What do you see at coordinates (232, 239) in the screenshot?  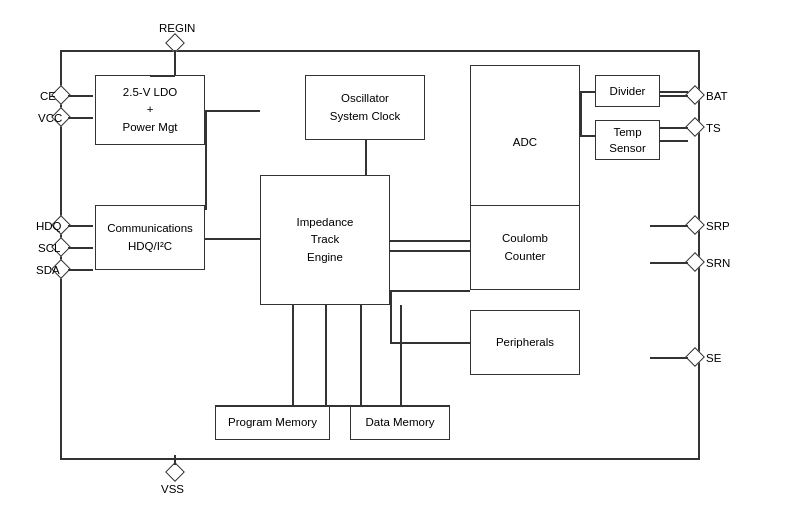 I see `comm-impedance-wire` at bounding box center [232, 239].